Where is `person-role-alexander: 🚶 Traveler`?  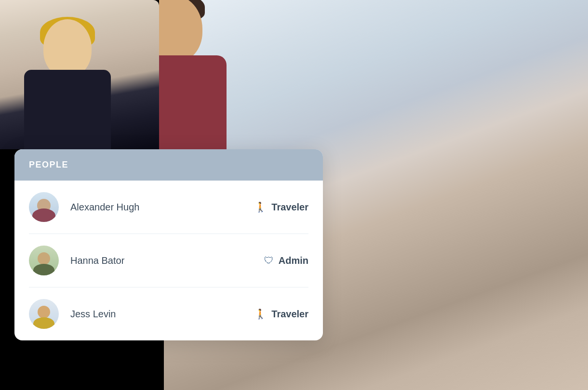
person-role-alexander: 🚶 Traveler is located at coordinates (281, 207).